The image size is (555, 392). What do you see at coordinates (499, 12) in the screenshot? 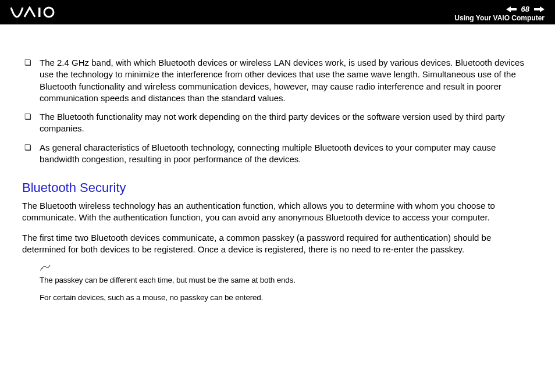
I see `page-nav: 68 Using Your VAIO Computer` at bounding box center [499, 12].